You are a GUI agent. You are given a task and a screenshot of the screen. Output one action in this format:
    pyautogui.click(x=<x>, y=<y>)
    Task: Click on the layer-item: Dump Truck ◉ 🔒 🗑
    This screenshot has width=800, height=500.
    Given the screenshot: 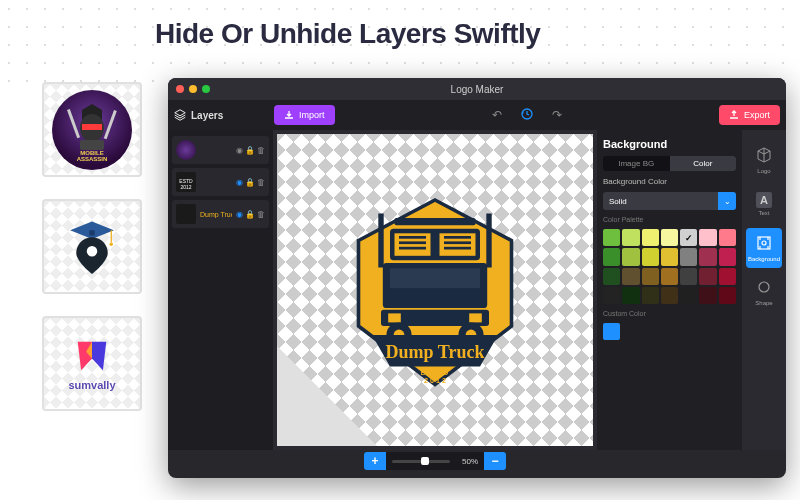 What is the action you would take?
    pyautogui.click(x=220, y=214)
    